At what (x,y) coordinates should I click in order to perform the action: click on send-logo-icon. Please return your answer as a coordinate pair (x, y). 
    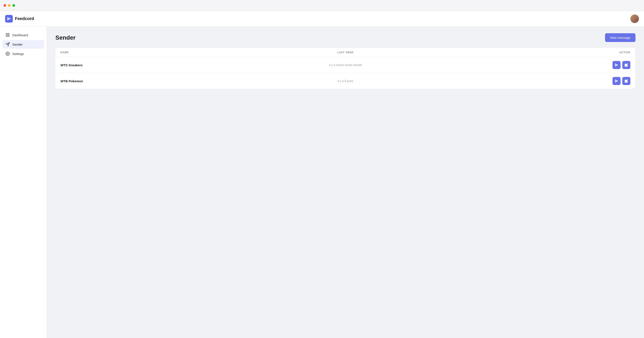
    Looking at the image, I should click on (9, 19).